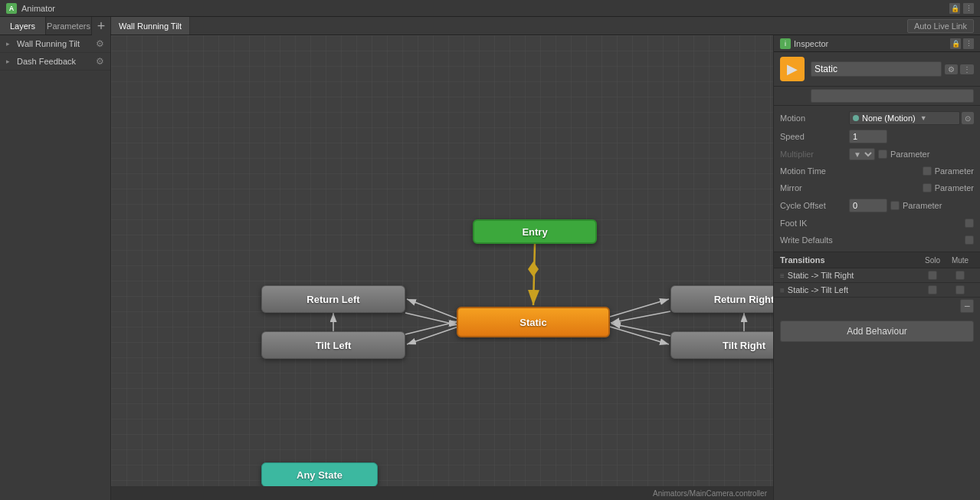  I want to click on transition-solo-cb-tilt-left, so click(932, 290).